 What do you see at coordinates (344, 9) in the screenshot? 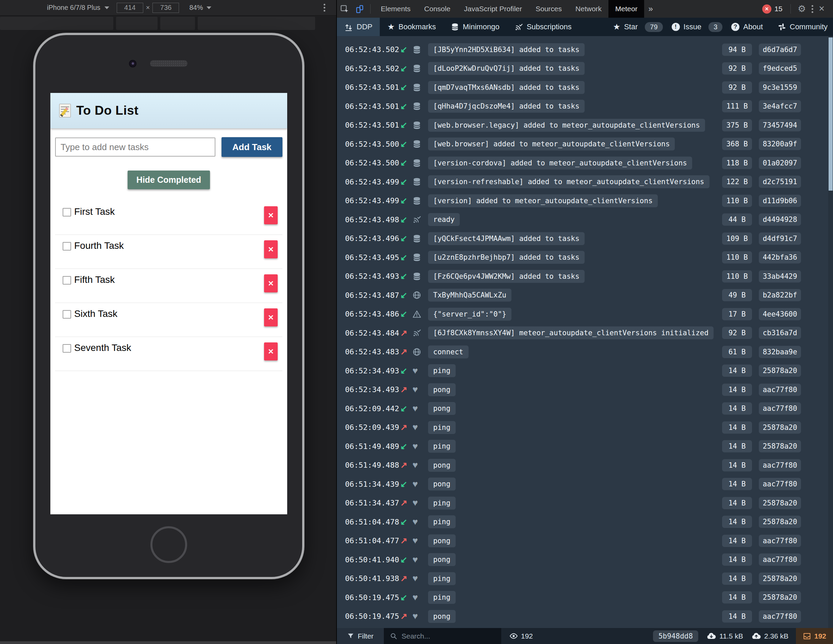
I see `inspect-element-icon` at bounding box center [344, 9].